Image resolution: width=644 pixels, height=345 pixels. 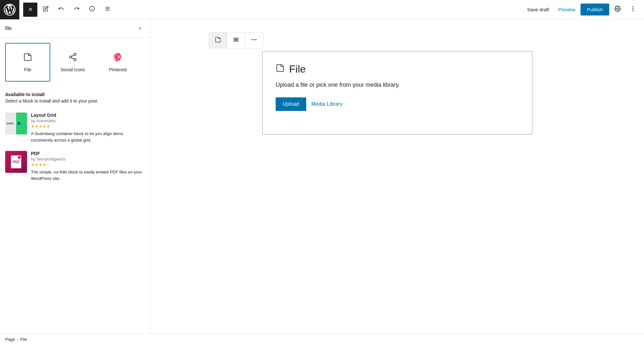 What do you see at coordinates (10, 10) in the screenshot?
I see `wp-logo` at bounding box center [10, 10].